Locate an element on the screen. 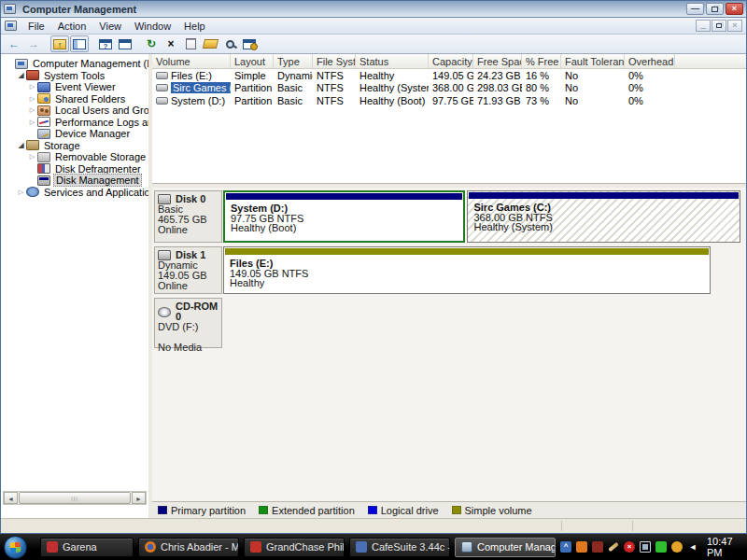 This screenshot has width=747, height=560. partition-area: System (D:)97.75 GB NTFSHealthy (Boot)Si… is located at coordinates (484, 217).